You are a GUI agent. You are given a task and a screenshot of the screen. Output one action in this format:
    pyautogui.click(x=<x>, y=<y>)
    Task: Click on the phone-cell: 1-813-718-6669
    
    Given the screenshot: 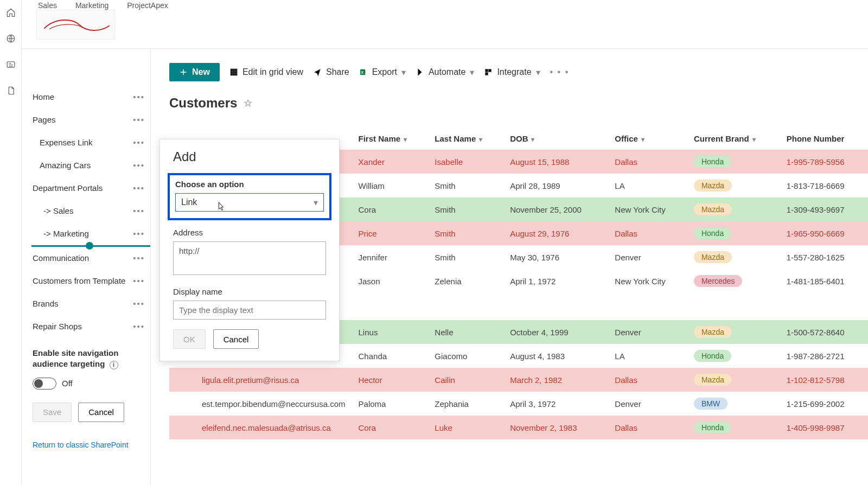 What is the action you would take?
    pyautogui.click(x=824, y=186)
    